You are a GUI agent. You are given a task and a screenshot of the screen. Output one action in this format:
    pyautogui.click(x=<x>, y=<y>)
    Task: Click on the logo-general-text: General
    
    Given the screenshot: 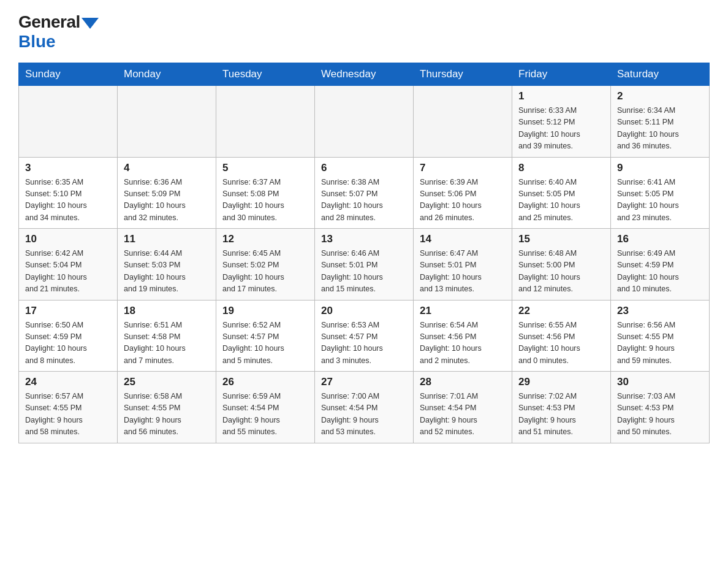 What is the action you would take?
    pyautogui.click(x=59, y=22)
    